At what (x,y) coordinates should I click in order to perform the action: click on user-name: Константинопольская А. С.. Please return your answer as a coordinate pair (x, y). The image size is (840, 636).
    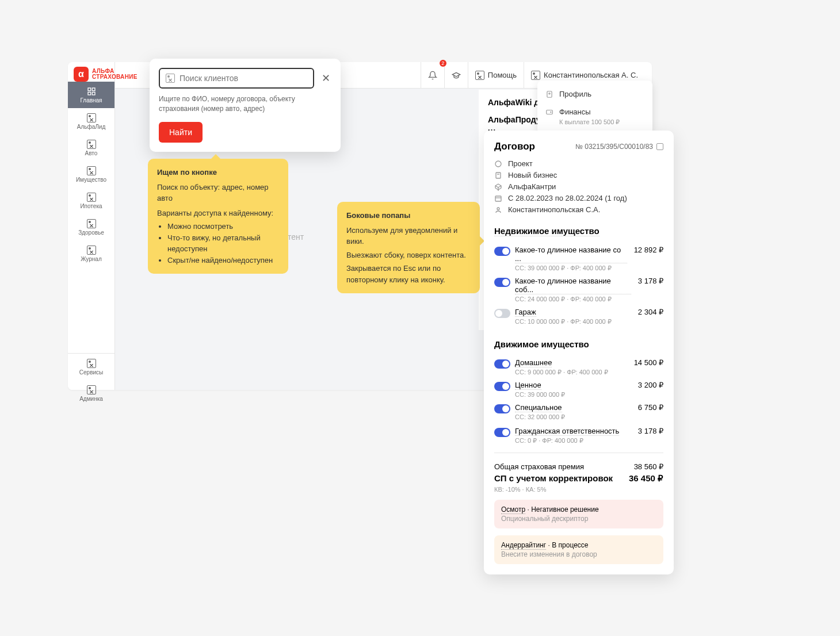
    Looking at the image, I should click on (591, 75).